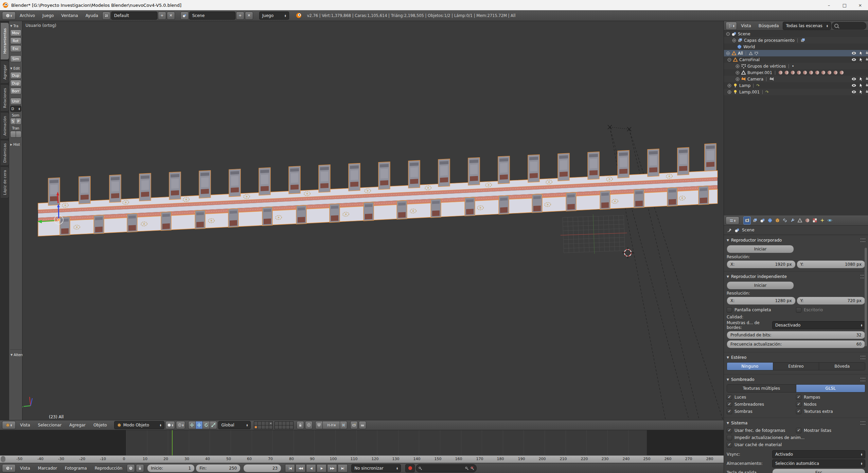  What do you see at coordinates (170, 425) in the screenshot?
I see `viewport-shading-selector: ▲▼` at bounding box center [170, 425].